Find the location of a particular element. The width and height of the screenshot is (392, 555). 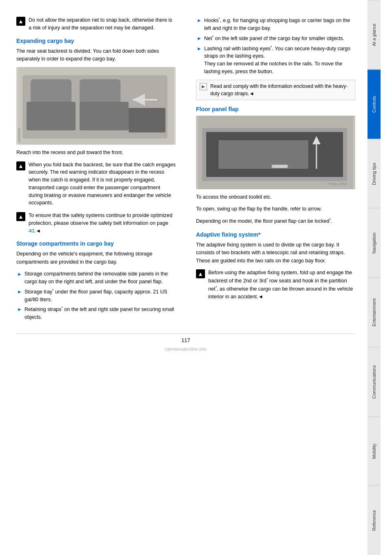

page-number: 117 is located at coordinates (186, 338).